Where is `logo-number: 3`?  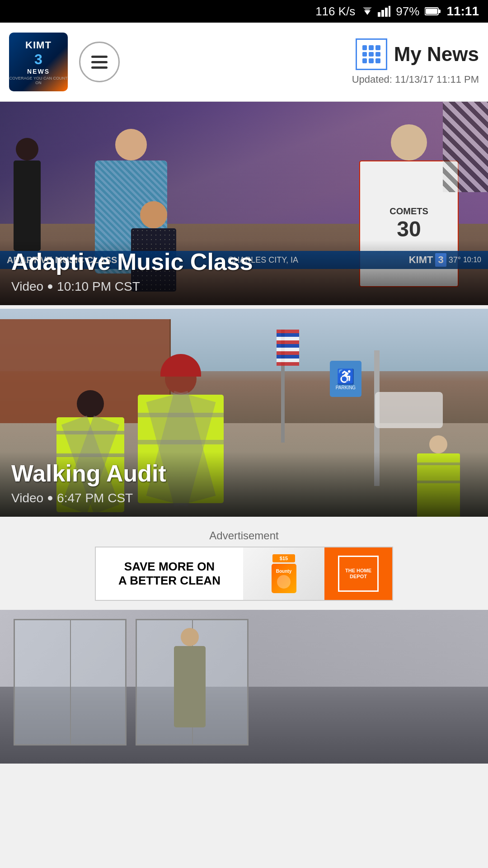
logo-number: 3 is located at coordinates (38, 60).